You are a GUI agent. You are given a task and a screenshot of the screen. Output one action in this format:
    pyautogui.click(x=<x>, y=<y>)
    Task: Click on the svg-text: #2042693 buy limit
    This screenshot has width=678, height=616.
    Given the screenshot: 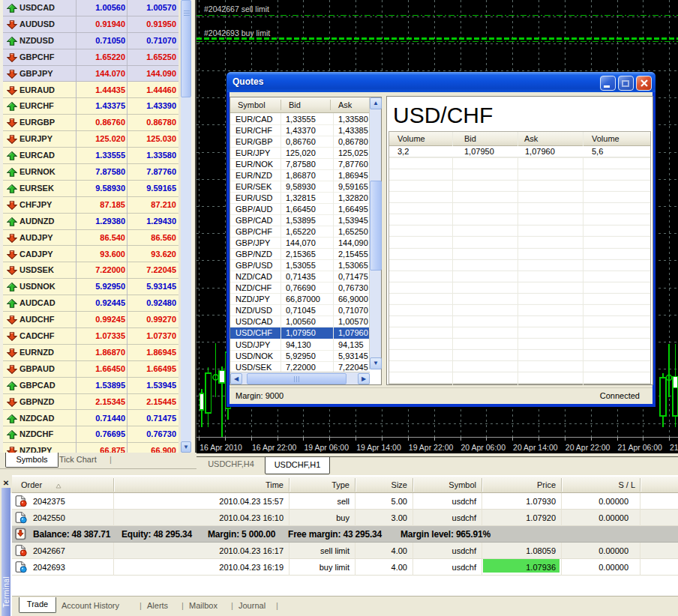 What is the action you would take?
    pyautogui.click(x=237, y=33)
    